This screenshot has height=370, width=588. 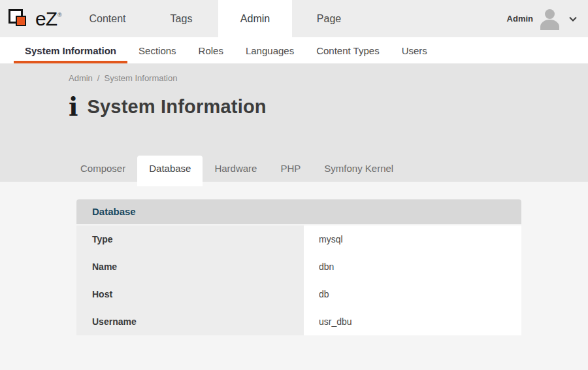 I want to click on registered-trademark: ®, so click(x=60, y=15).